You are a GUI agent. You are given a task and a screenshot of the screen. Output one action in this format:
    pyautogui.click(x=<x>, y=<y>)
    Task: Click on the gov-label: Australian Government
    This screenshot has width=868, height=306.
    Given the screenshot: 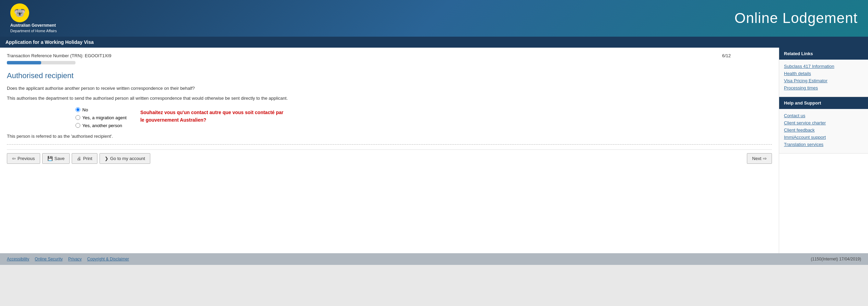 What is the action you would take?
    pyautogui.click(x=34, y=26)
    